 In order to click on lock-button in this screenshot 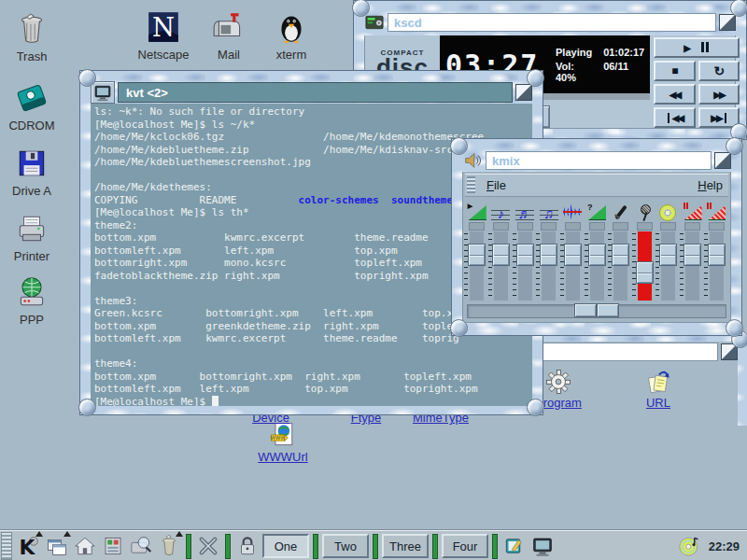, I will do `click(247, 546)`.